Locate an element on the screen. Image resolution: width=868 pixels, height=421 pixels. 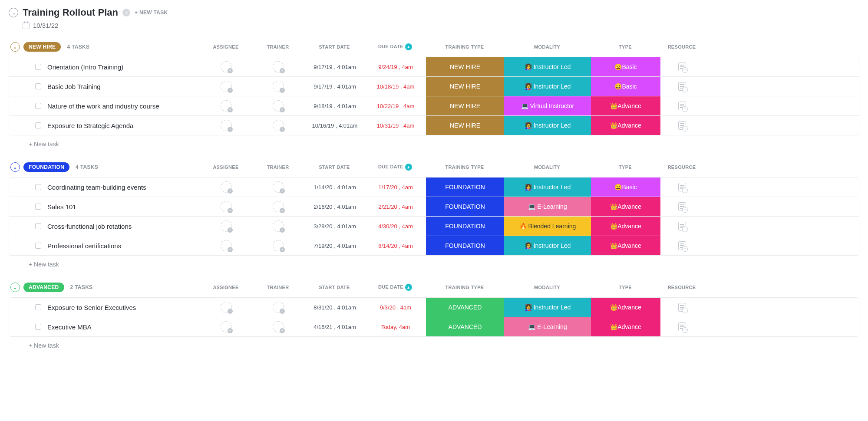
training-type-tag-cell: ADVANCED is located at coordinates (465, 327).